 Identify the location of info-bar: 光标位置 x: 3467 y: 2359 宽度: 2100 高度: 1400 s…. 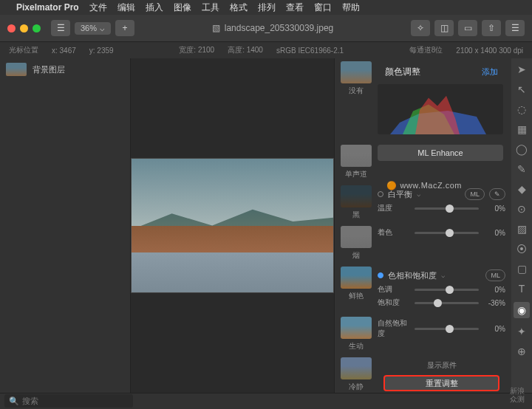
(266, 50).